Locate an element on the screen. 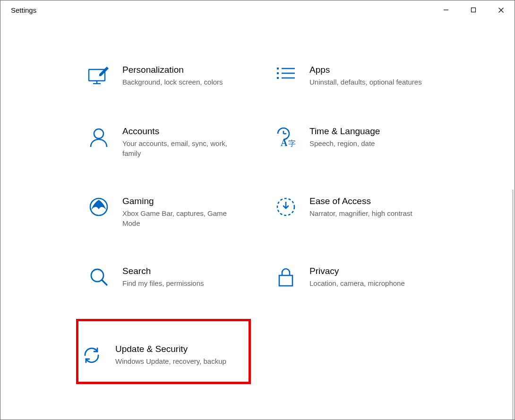  tile-title: Personalization is located at coordinates (173, 70).